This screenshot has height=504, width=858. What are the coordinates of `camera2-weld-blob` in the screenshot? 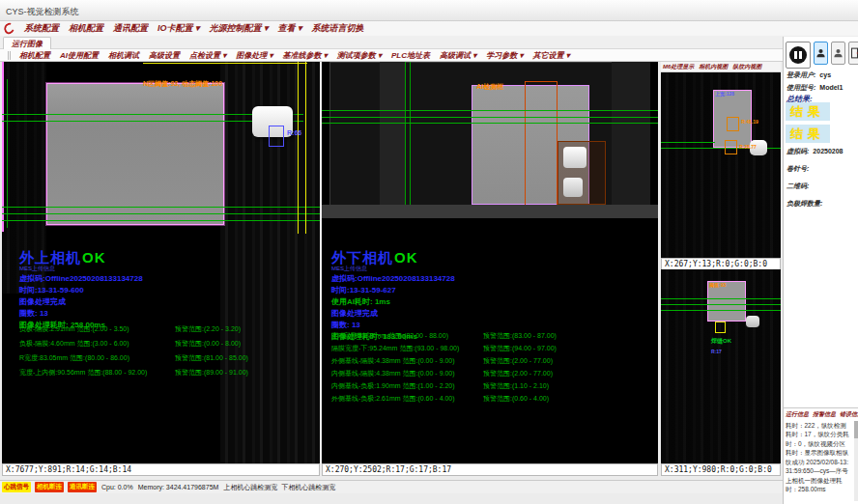 It's located at (575, 157).